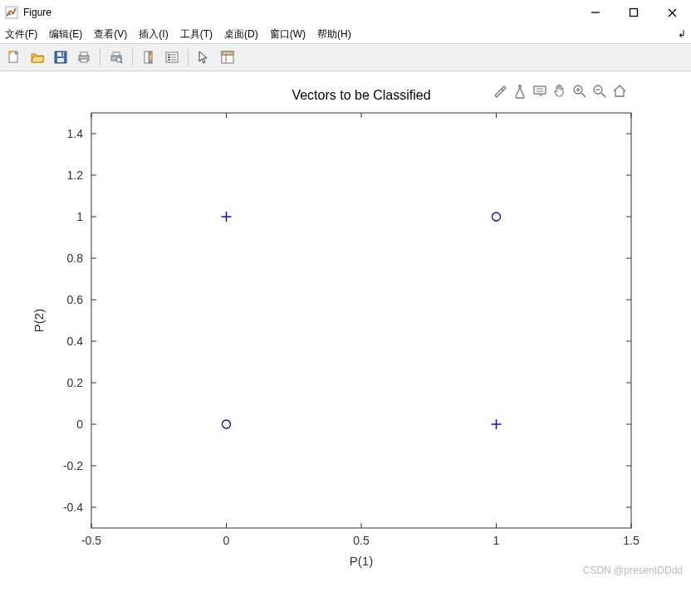 The width and height of the screenshot is (691, 616). What do you see at coordinates (37, 57) in the screenshot?
I see `open-button` at bounding box center [37, 57].